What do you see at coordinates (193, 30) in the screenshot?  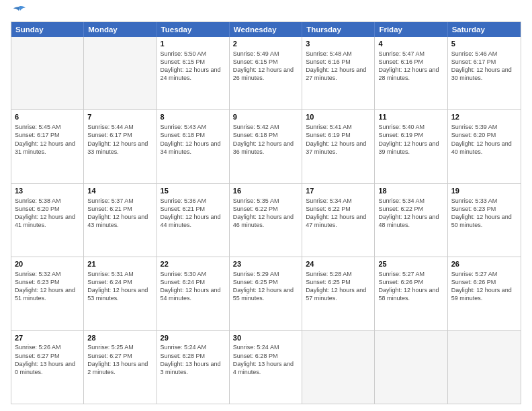 I see `header-day-tuesday: Tuesday` at bounding box center [193, 30].